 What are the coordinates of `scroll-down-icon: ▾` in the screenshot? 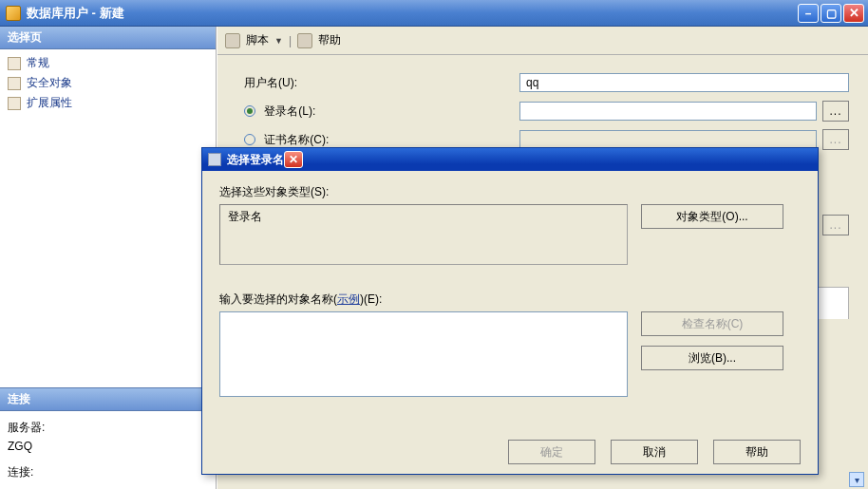 It's located at (857, 480).